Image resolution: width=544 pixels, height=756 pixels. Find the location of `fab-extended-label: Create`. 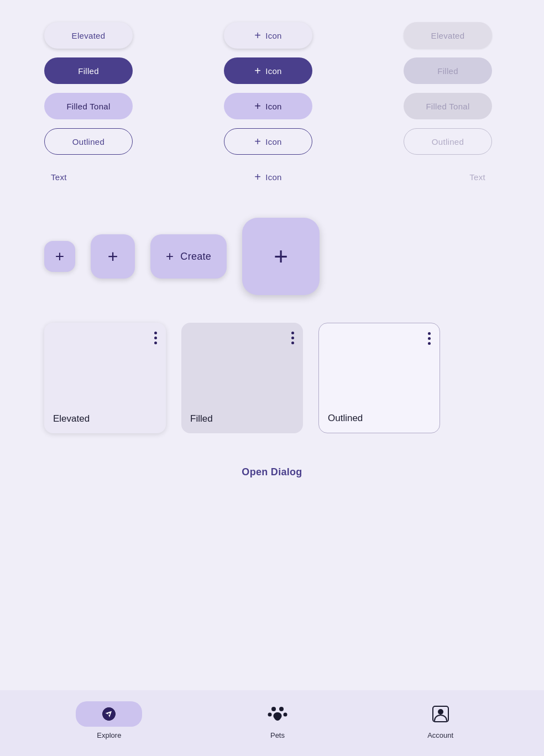

fab-extended-label: Create is located at coordinates (196, 256).